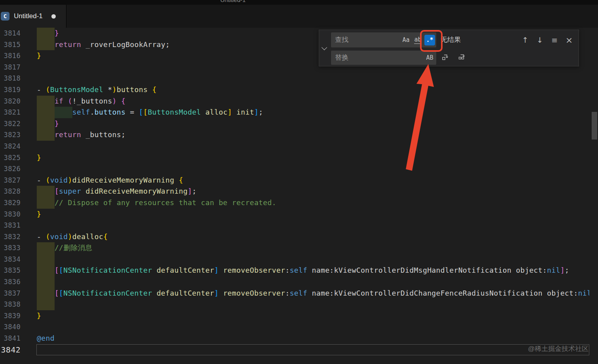 Image resolution: width=598 pixels, height=364 pixels. What do you see at coordinates (313, 101) in the screenshot?
I see `code-line-text: if (!_buttons) {` at bounding box center [313, 101].